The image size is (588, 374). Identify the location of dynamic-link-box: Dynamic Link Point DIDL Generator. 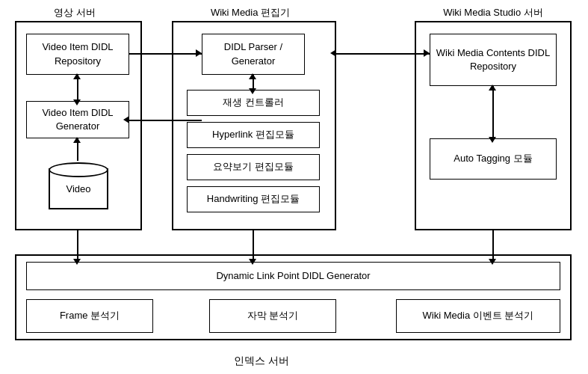
(293, 276).